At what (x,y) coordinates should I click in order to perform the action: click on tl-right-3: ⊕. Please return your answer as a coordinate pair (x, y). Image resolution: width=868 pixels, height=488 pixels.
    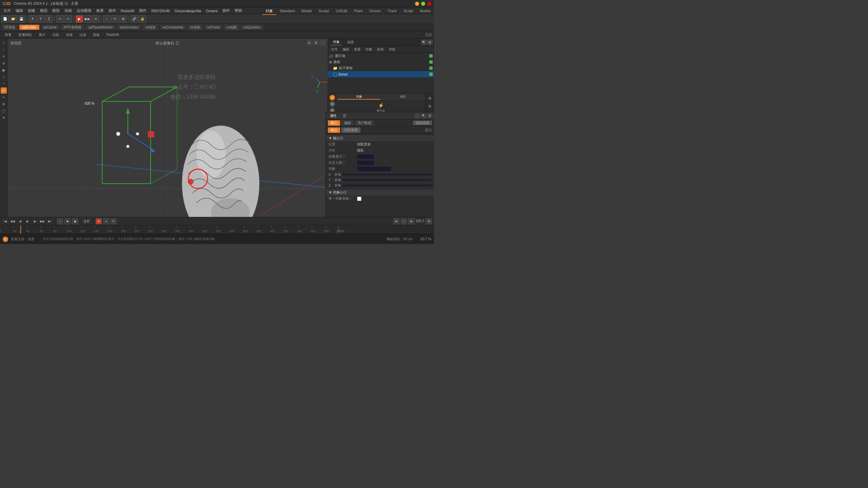
    Looking at the image, I should click on (411, 221).